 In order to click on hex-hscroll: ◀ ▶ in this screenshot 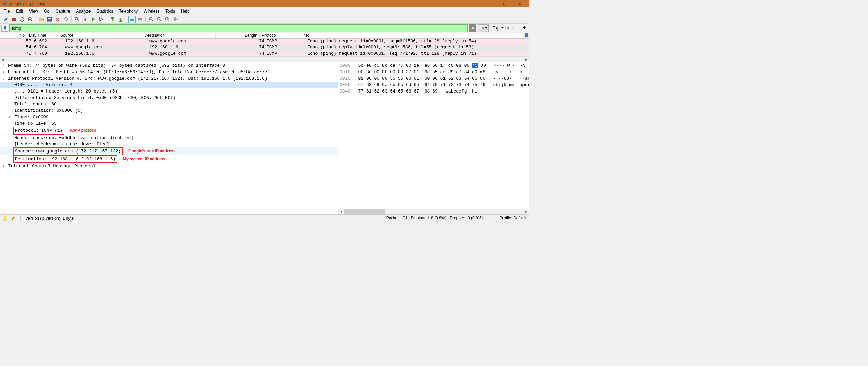, I will do `click(434, 211)`.